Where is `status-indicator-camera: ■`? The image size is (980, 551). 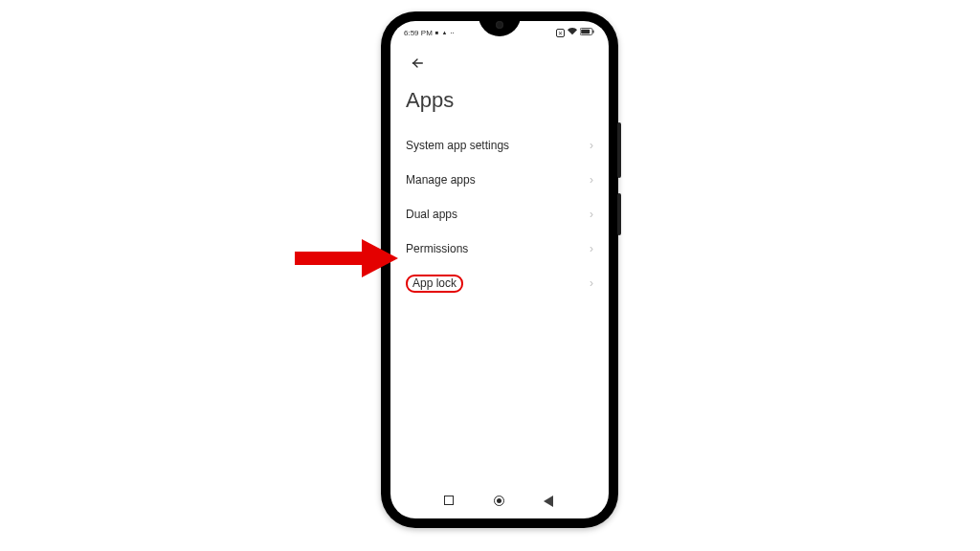 status-indicator-camera: ■ is located at coordinates (437, 33).